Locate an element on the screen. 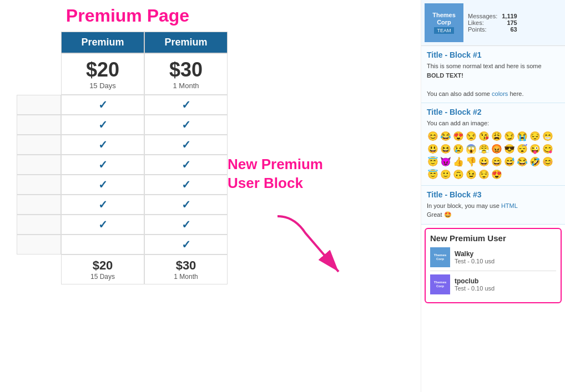 This screenshot has width=565, height=392. emoji-item: 😈 is located at coordinates (446, 162).